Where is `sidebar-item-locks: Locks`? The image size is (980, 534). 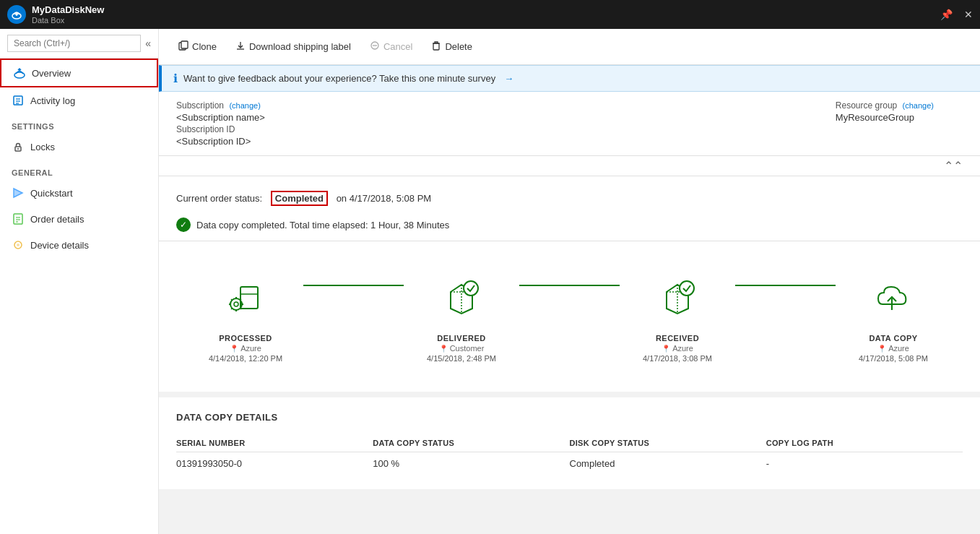 sidebar-item-locks: Locks is located at coordinates (79, 147).